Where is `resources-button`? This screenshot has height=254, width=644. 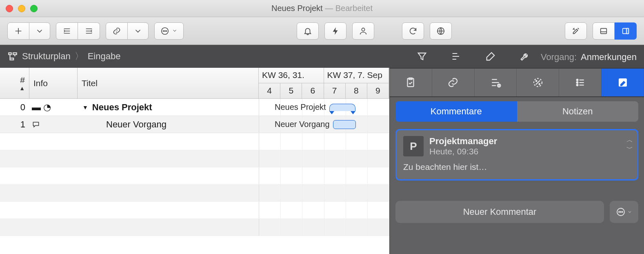 resources-button is located at coordinates (363, 31).